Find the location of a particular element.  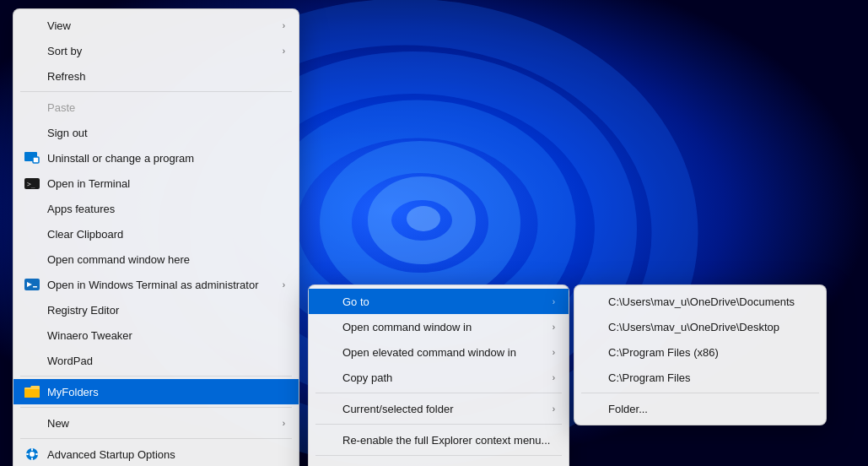

menu-item-registry: Registry Editor is located at coordinates (156, 310).